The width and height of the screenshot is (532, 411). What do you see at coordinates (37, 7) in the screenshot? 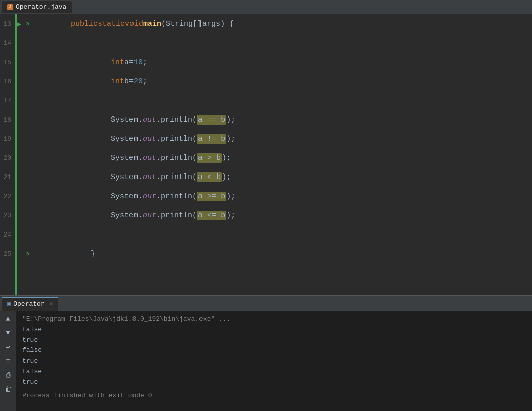
I see `editor-tab-operator: J Operator.java` at bounding box center [37, 7].